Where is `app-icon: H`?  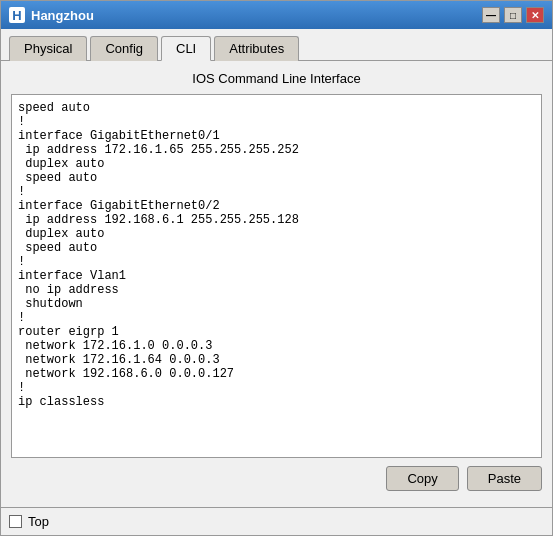
app-icon: H is located at coordinates (17, 15).